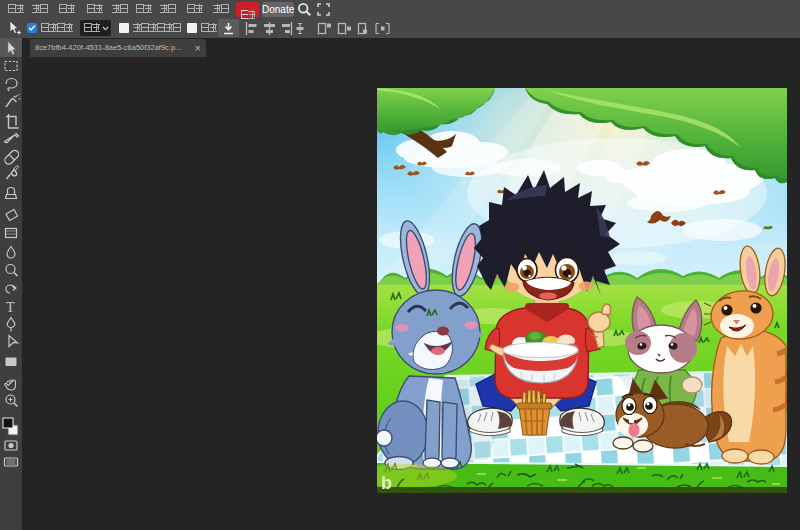 The image size is (800, 530). Describe the element at coordinates (10, 308) in the screenshot. I see `svg-text: T` at that location.